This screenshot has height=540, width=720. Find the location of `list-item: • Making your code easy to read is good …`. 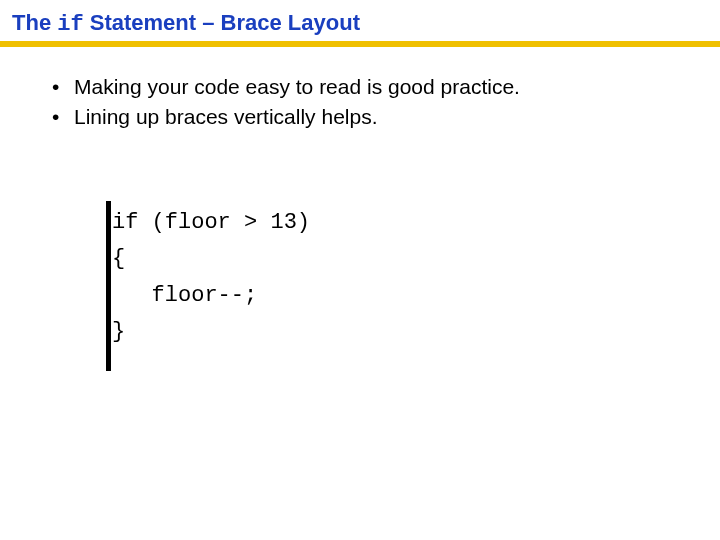

list-item: • Making your code easy to read is good … is located at coordinates (386, 87).